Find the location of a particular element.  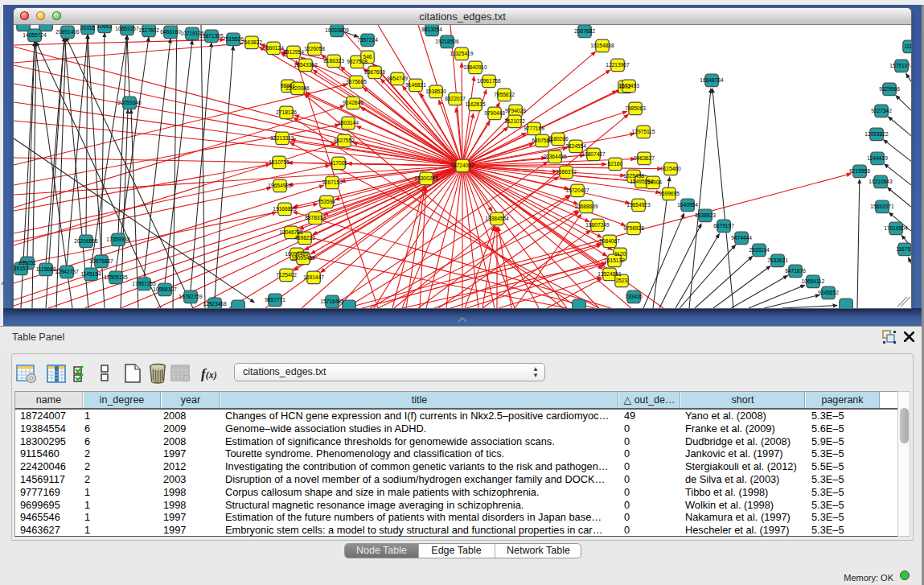

svg-text: 12942737 is located at coordinates (67, 272).